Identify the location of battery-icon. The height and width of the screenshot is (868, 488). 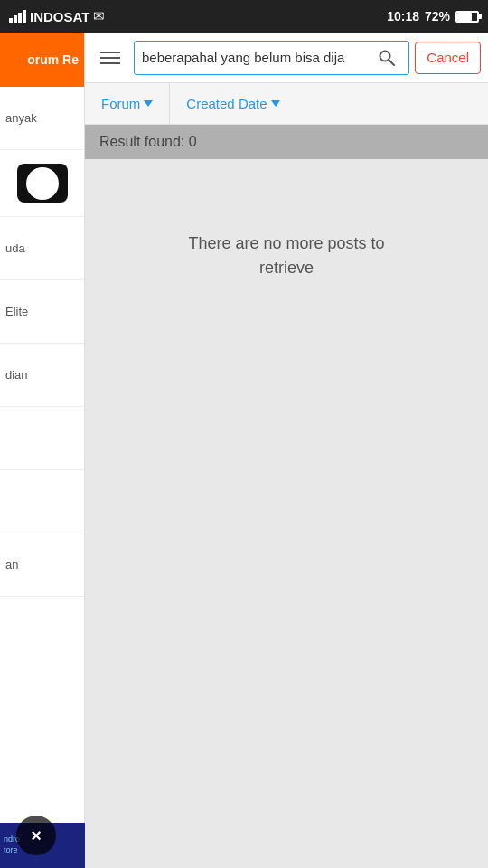
(467, 16).